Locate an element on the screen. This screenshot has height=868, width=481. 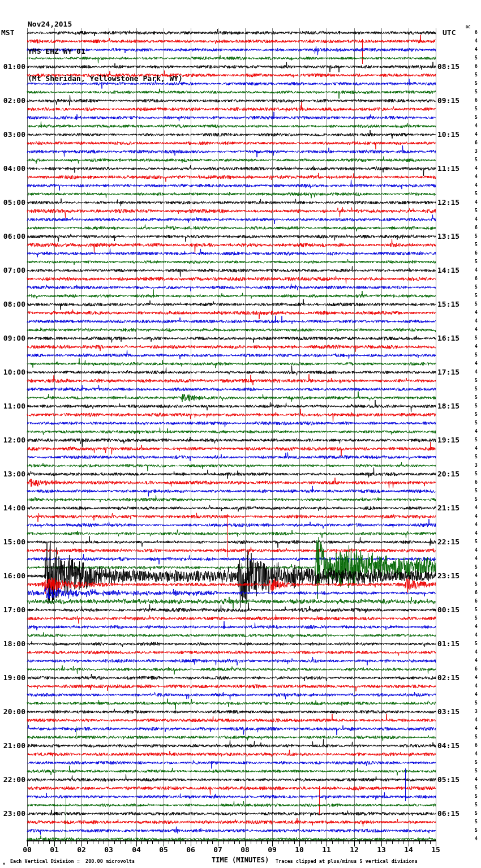
mst-hour-label: 07:00 is located at coordinates (12, 270).